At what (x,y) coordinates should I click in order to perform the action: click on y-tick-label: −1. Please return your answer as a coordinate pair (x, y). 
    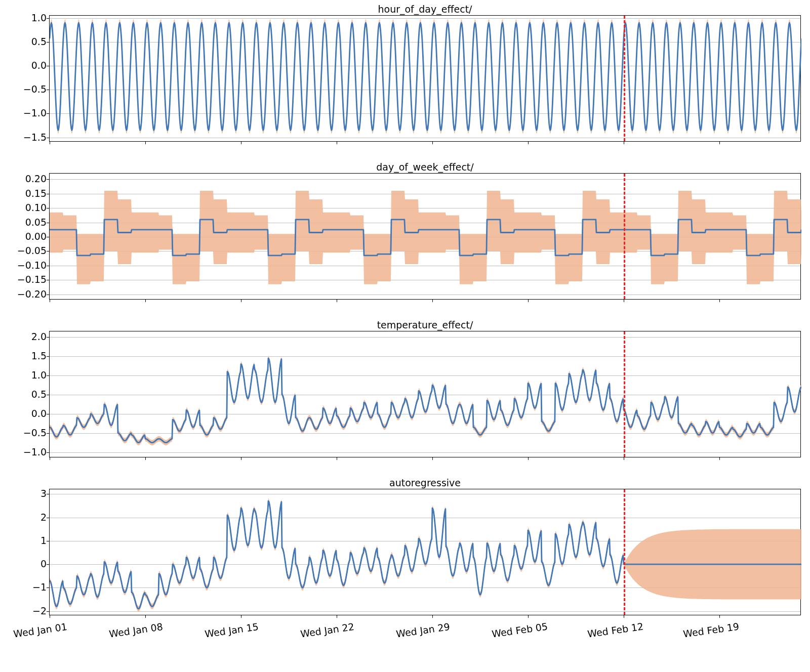
    Looking at the image, I should click on (26, 587).